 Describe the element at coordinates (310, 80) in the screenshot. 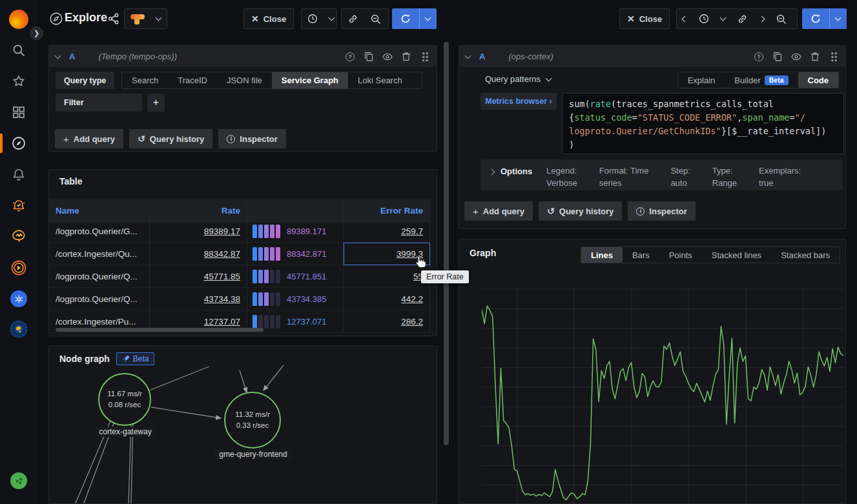

I see `query-type-service-graph: Service Graph` at that location.